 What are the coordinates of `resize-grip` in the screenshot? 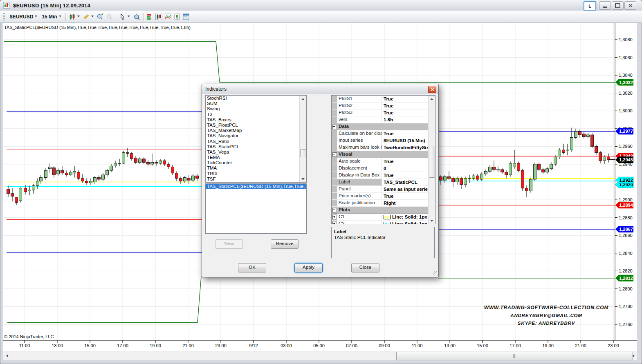 It's located at (435, 274).